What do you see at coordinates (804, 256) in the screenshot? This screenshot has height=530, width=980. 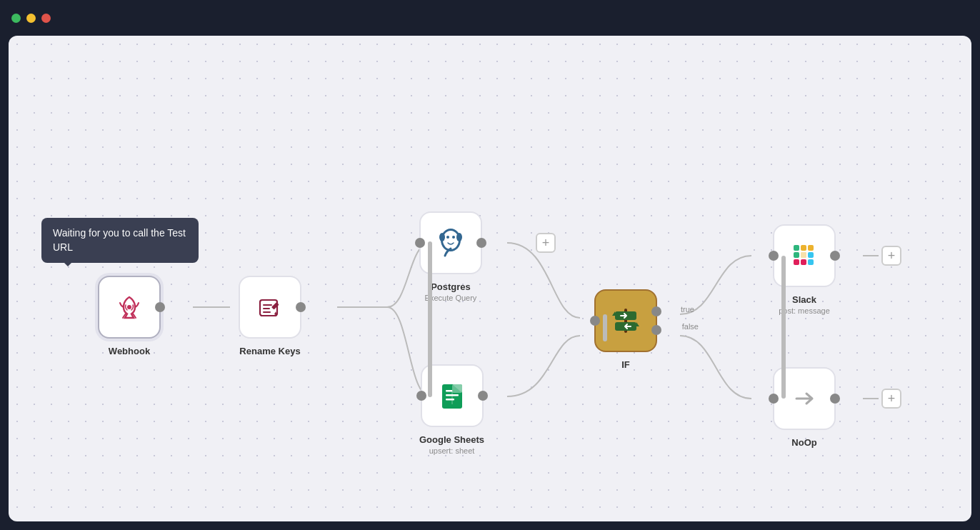 I see `slack-icon` at bounding box center [804, 256].